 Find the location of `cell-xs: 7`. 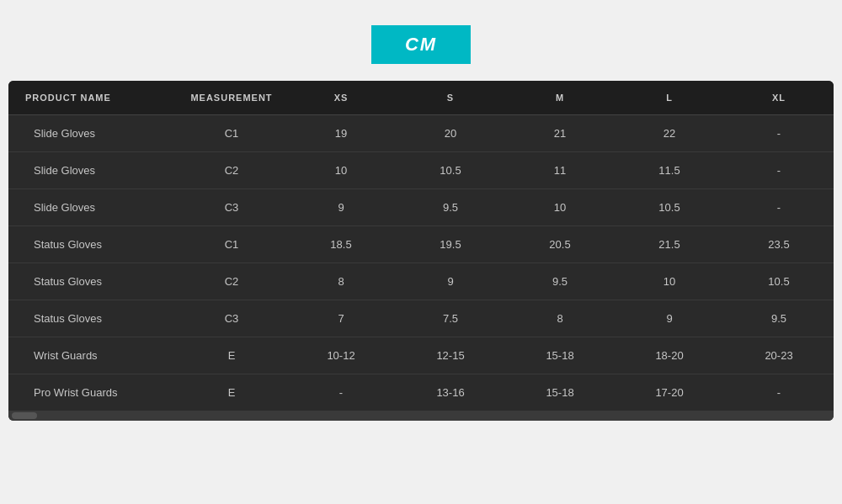

cell-xs: 7 is located at coordinates (341, 319).